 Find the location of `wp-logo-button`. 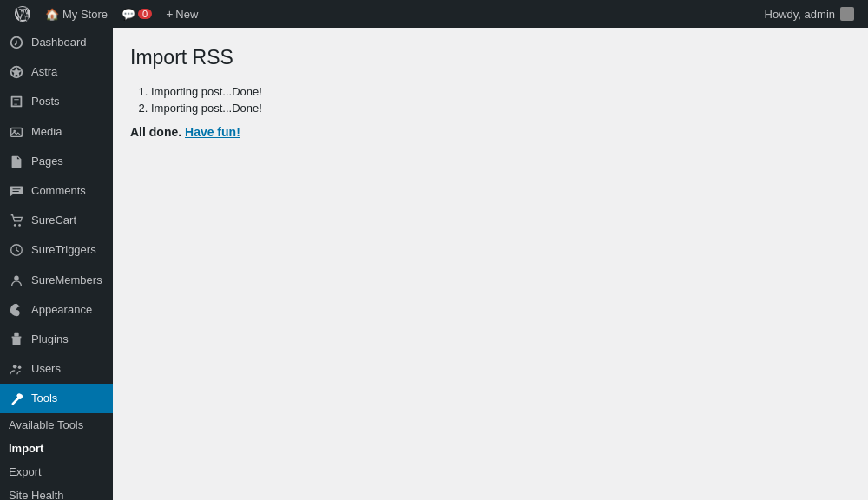

wp-logo-button is located at coordinates (23, 14).